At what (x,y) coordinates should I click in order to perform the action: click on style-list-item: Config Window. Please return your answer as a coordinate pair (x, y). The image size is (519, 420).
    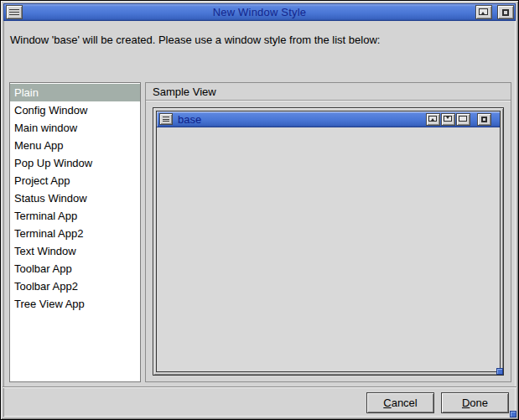
    Looking at the image, I should click on (75, 111).